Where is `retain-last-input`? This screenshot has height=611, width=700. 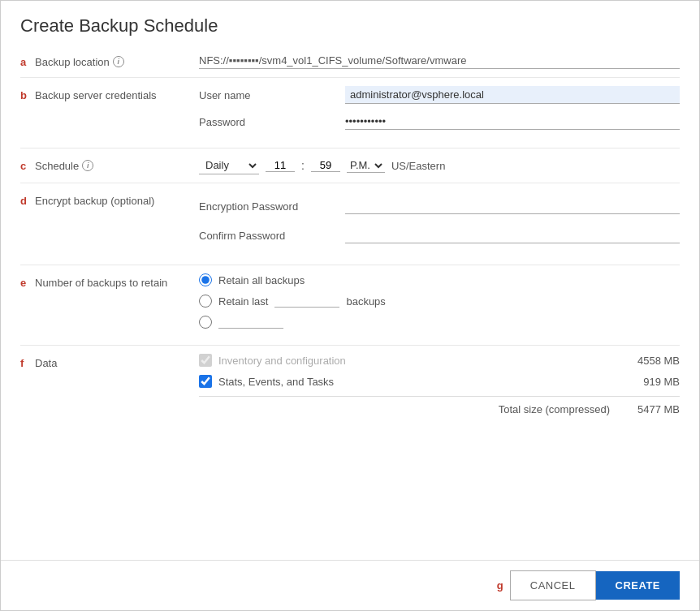 retain-last-input is located at coordinates (307, 301).